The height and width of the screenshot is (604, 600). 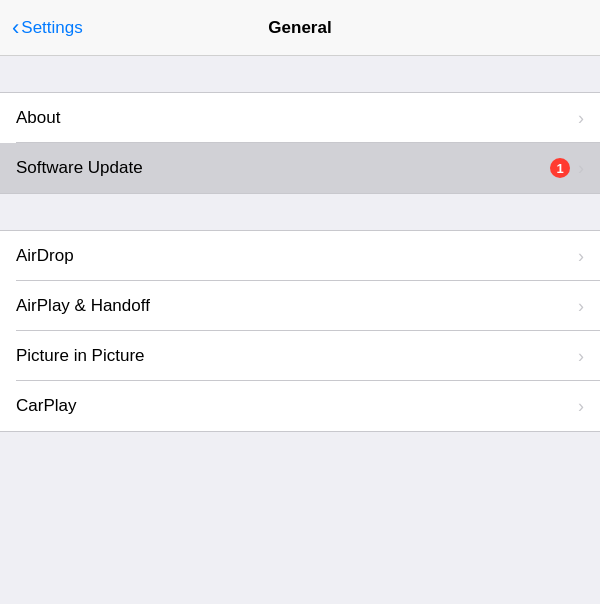 What do you see at coordinates (52, 28) in the screenshot?
I see `back-button-label: Settings` at bounding box center [52, 28].